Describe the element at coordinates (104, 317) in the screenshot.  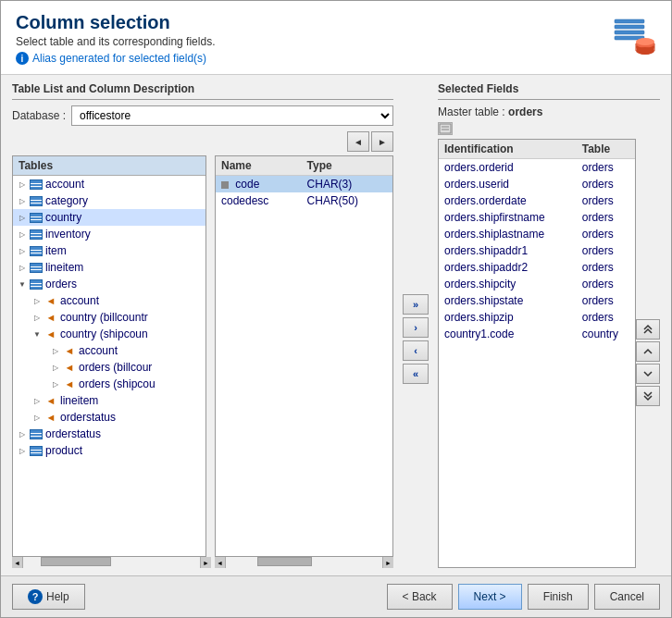
I see `tree-label: country (billcountr` at that location.